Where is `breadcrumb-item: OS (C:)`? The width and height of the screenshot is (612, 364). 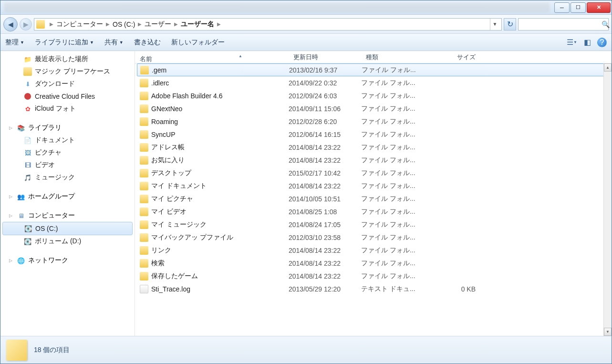 breadcrumb-item: OS (C:) is located at coordinates (124, 24).